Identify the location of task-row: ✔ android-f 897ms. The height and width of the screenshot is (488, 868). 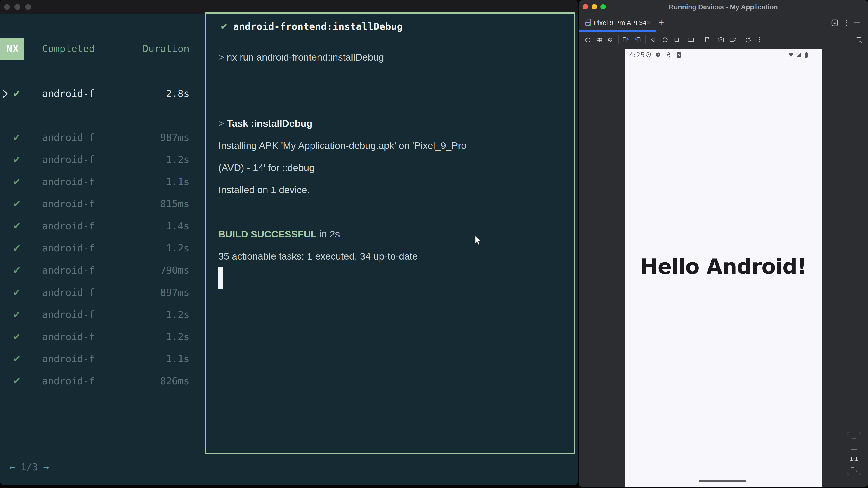
(102, 292).